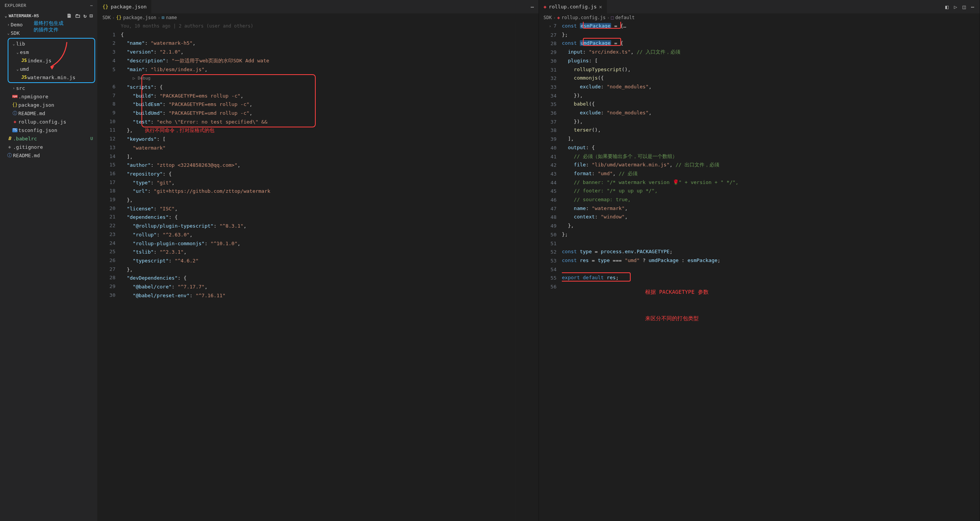 Image resolution: width=980 pixels, height=521 pixels. What do you see at coordinates (318, 18) in the screenshot?
I see `breadcrumb-left: SDK› {}package.json› ⊞name` at bounding box center [318, 18].